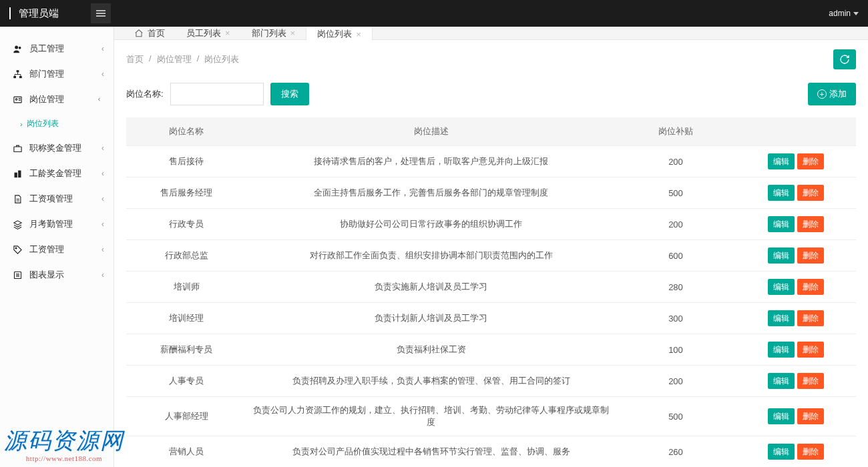 Image resolution: width=868 pixels, height=467 pixels. Describe the element at coordinates (21, 124) in the screenshot. I see `arrow-icon: ›` at that location.